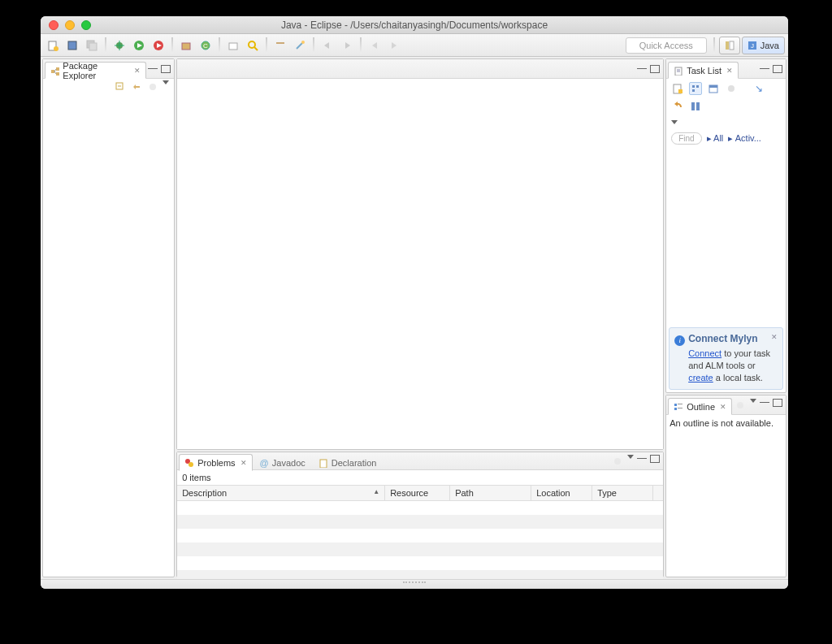 The height and width of the screenshot is (644, 832). I want to click on collapse-all-icon, so click(120, 87).